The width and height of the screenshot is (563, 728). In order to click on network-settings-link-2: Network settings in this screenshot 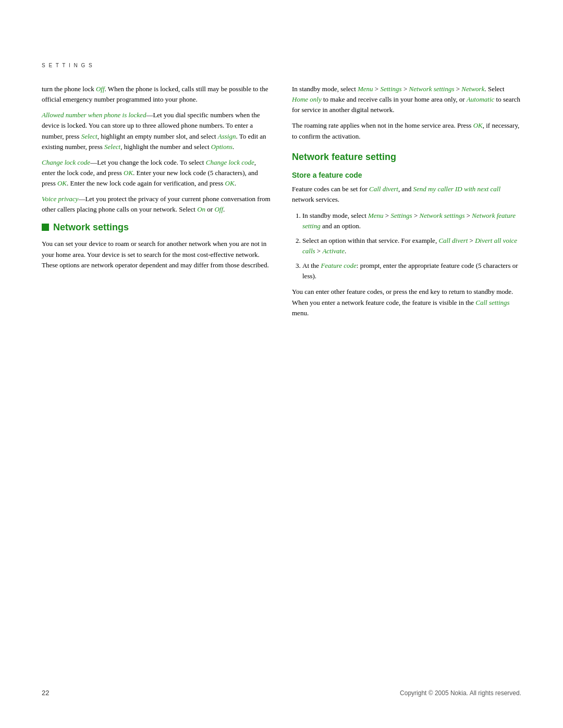, I will do `click(442, 216)`.